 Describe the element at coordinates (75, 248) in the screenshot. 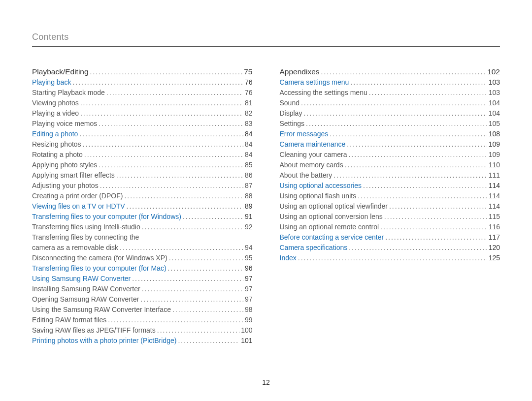

I see `toc-entry-label: camera as a removable disk` at that location.